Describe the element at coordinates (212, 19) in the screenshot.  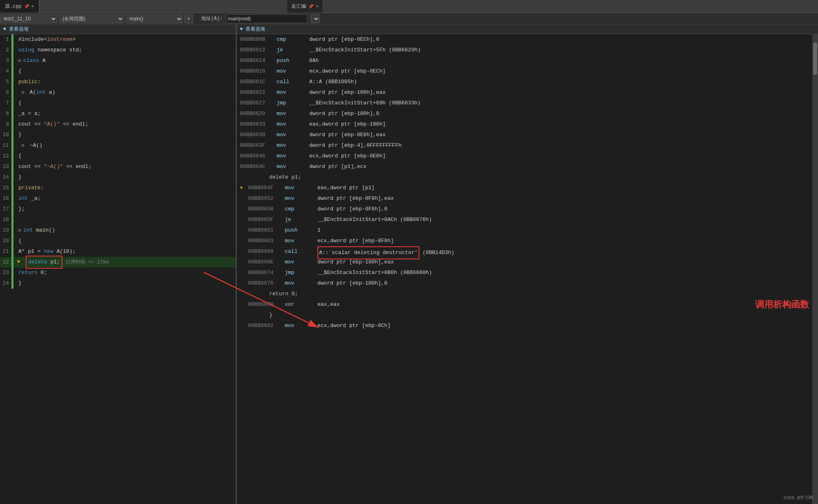
I see `address-label: 地址(A):` at that location.